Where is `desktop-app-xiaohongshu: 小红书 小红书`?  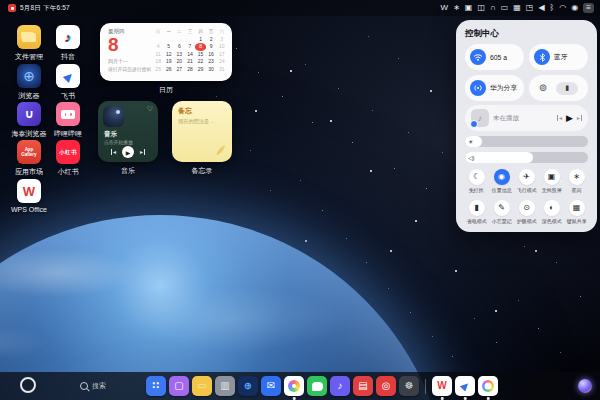 desktop-app-xiaohongshu: 小红书 小红书 is located at coordinates (68, 158).